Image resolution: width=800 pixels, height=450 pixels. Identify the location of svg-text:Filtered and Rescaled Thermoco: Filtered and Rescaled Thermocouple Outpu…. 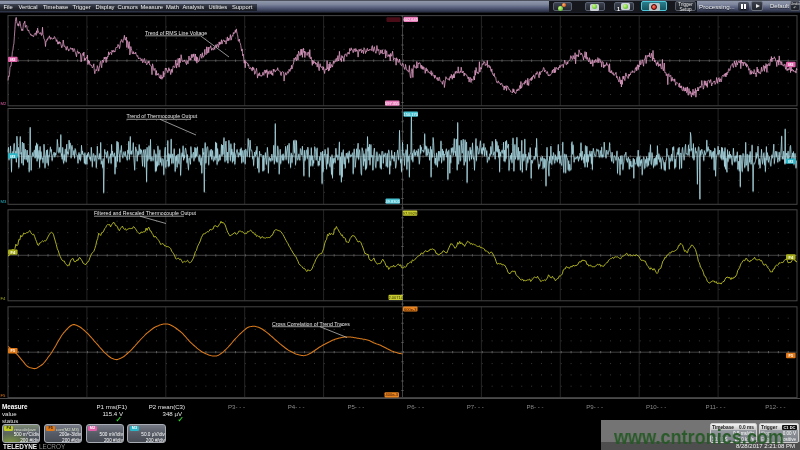
(146, 213).